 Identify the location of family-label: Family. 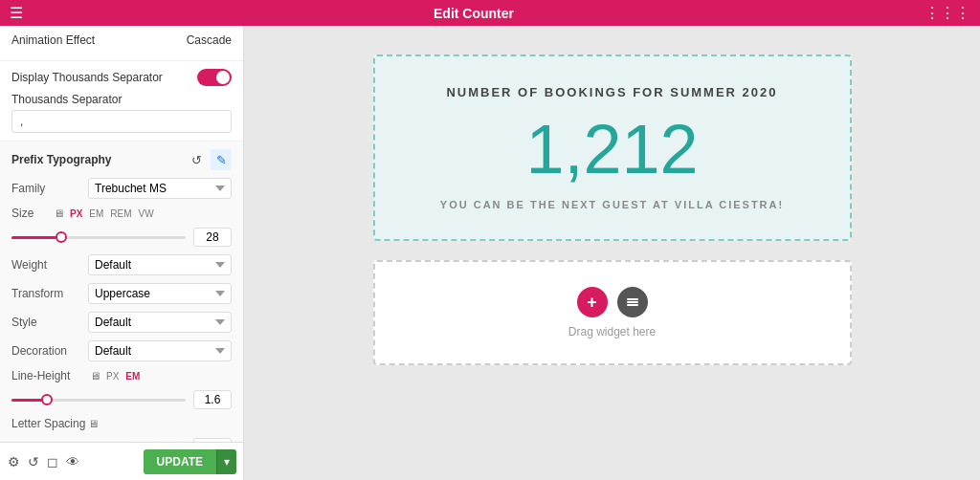
(50, 188).